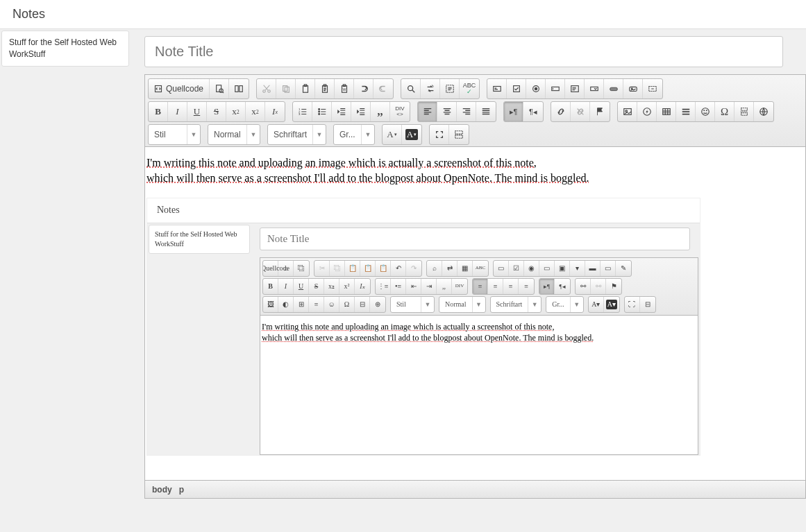  What do you see at coordinates (234, 135) in the screenshot?
I see `format-dropdown: Normal▼` at bounding box center [234, 135].